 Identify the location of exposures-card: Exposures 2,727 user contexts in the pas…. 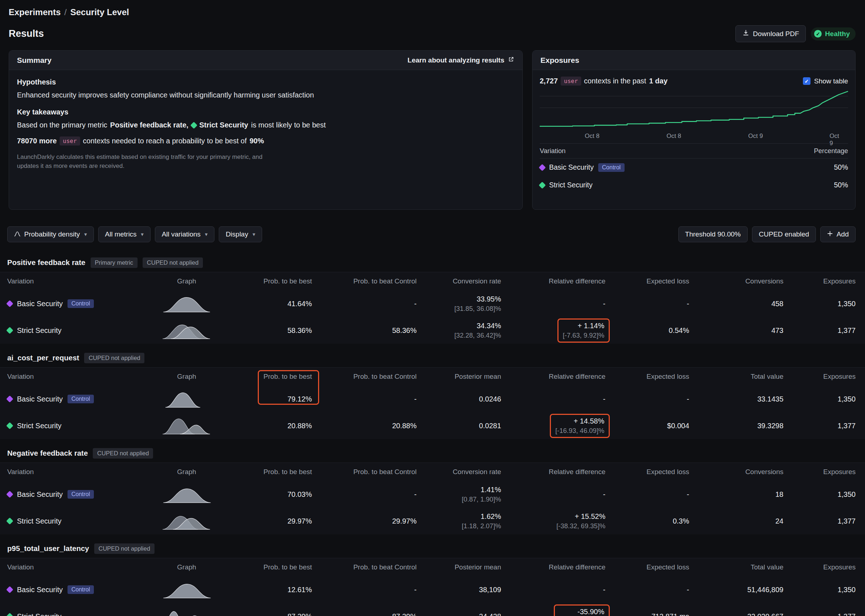
(694, 130).